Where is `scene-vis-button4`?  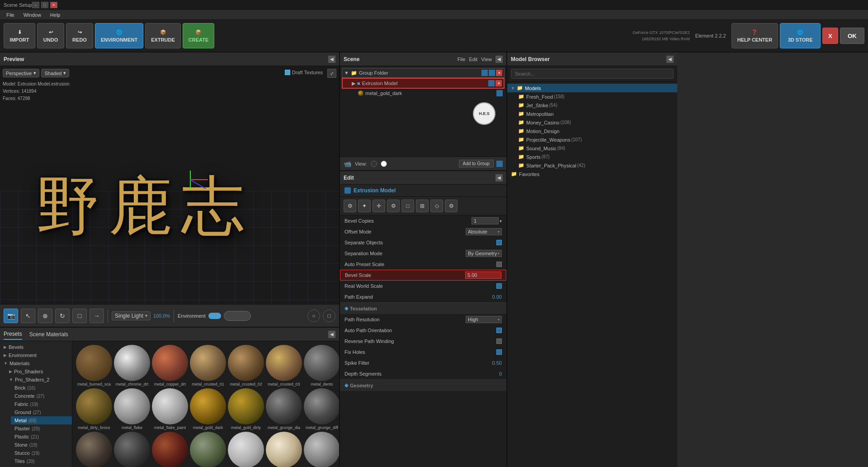
scene-vis-button4 is located at coordinates (500, 93).